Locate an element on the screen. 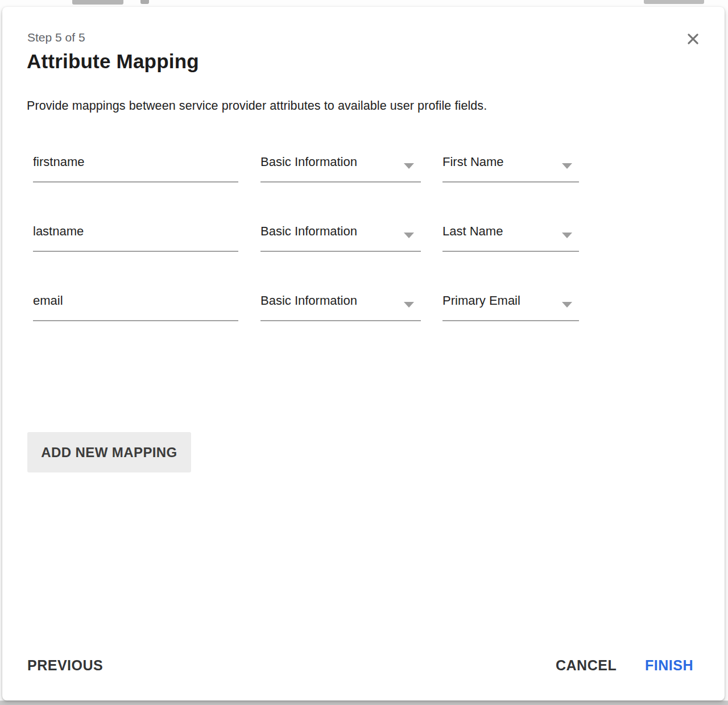  finish-button: FINISH is located at coordinates (669, 665).